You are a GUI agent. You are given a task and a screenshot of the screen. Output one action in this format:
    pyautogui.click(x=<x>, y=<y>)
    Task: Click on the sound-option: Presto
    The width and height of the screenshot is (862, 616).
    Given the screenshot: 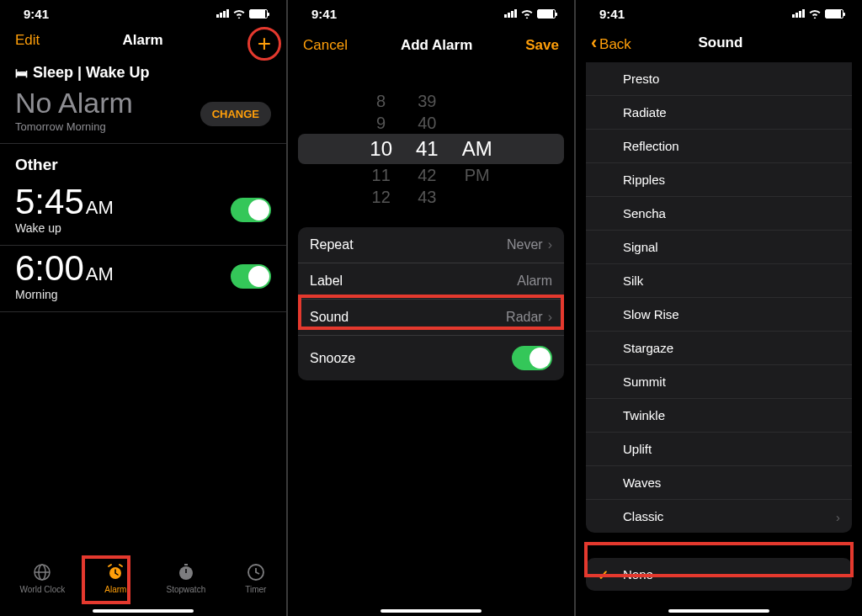 What is the action you would take?
    pyautogui.click(x=719, y=79)
    